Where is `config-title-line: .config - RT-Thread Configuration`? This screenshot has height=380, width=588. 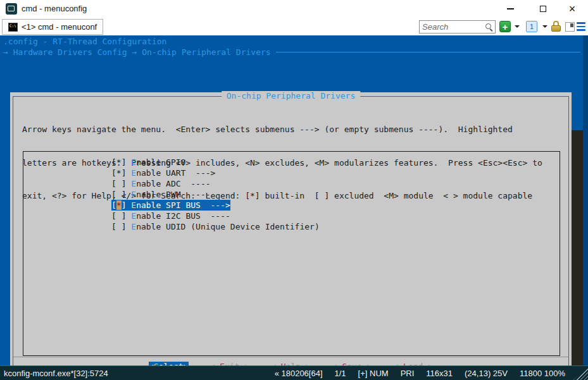
config-title-line: .config - RT-Thread Configuration is located at coordinates (85, 42).